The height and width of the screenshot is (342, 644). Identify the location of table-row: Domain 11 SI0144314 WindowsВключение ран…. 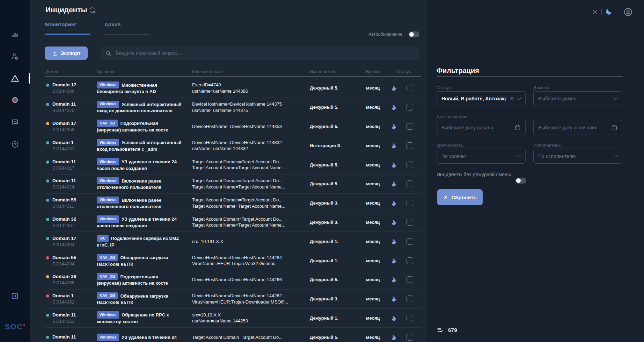
(233, 184).